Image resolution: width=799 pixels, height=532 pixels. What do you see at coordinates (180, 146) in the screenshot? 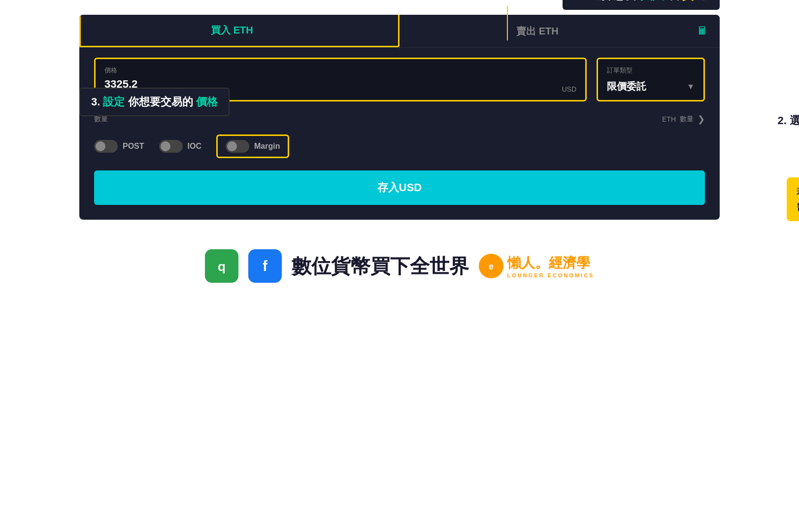
I see `toggle-ioc-item: IOC` at bounding box center [180, 146].